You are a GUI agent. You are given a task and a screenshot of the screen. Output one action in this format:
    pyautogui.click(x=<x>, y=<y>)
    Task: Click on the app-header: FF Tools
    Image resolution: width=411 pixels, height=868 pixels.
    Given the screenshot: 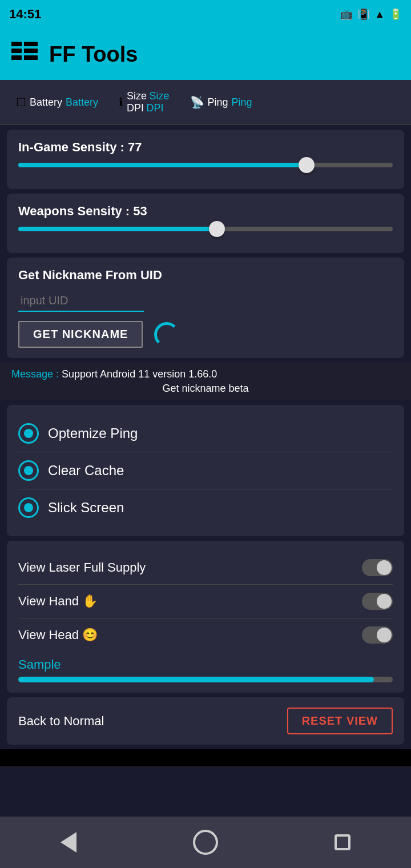 What is the action you would take?
    pyautogui.click(x=206, y=54)
    